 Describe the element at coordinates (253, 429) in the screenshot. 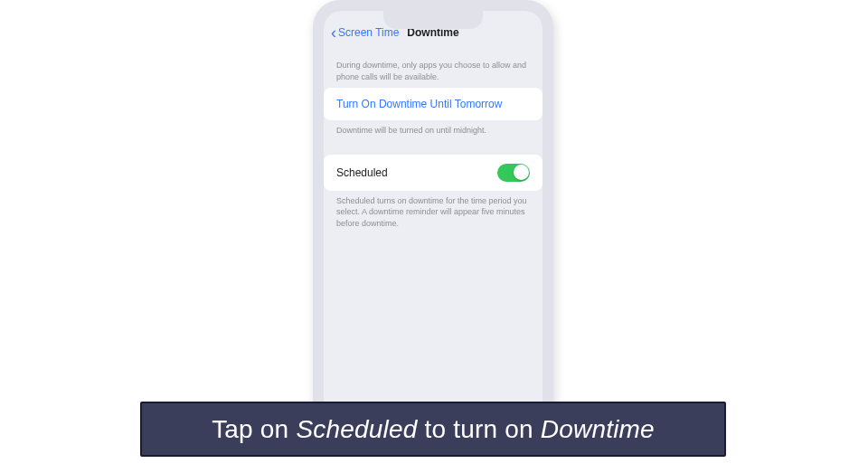

I see `caption-prefix: Tap on` at that location.